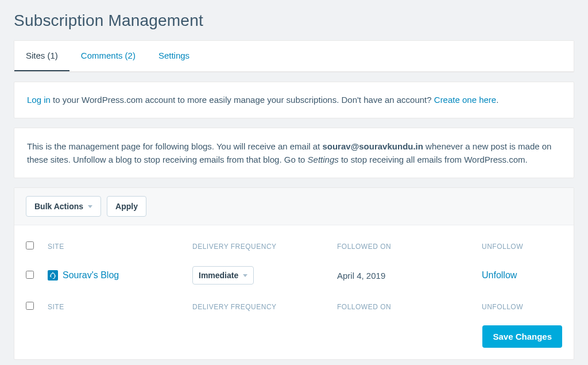 The height and width of the screenshot is (365, 588). What do you see at coordinates (294, 153) in the screenshot?
I see `description-card: This is the management page for followin…` at bounding box center [294, 153].